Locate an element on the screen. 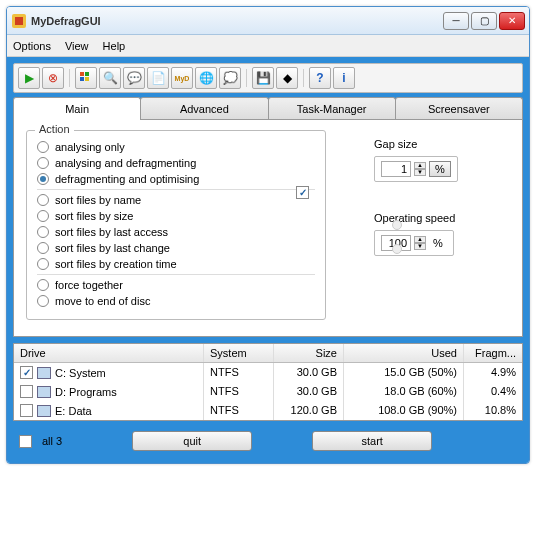  action-option: force together is located at coordinates (176, 285).